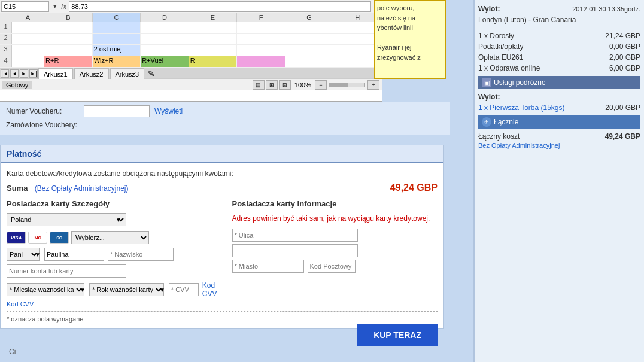 The width and height of the screenshot is (644, 362). What do you see at coordinates (23, 254) in the screenshot?
I see `title-select: Pani` at bounding box center [23, 254].